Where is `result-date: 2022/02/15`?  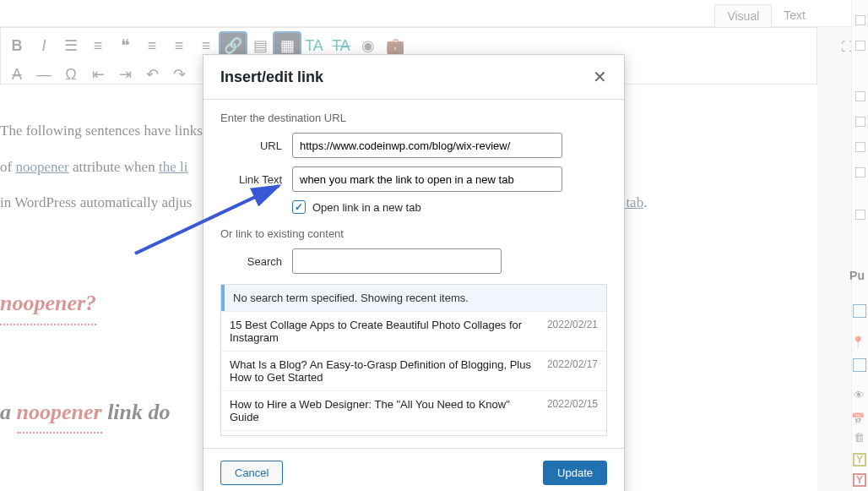 result-date: 2022/02/15 is located at coordinates (572, 411).